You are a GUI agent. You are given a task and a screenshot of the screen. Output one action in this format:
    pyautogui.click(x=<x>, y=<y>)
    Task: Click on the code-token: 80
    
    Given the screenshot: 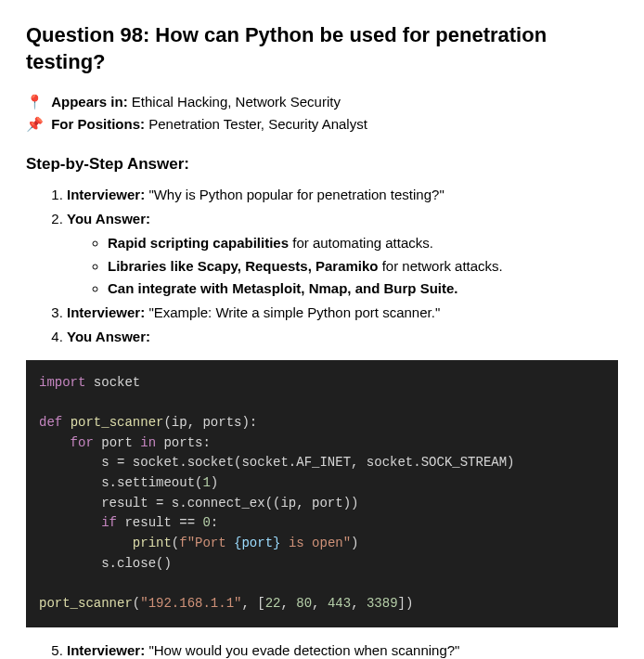 What is the action you would take?
    pyautogui.click(x=304, y=603)
    